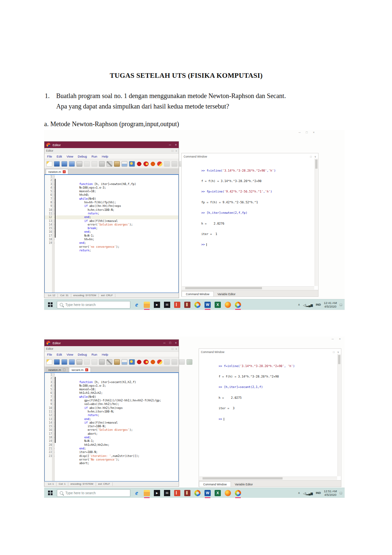 The width and height of the screenshot is (392, 555). Describe the element at coordinates (167, 362) in the screenshot. I see `step-icon` at that location.